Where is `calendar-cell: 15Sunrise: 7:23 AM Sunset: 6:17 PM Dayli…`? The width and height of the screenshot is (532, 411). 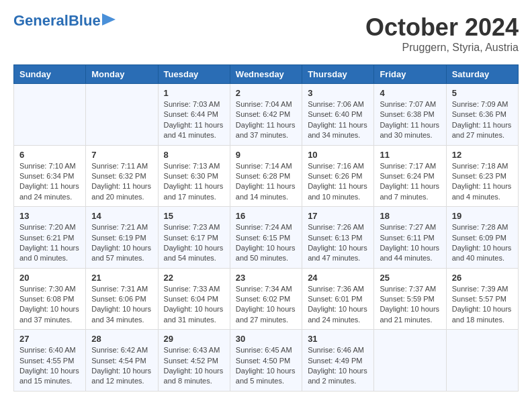 calendar-cell: 15Sunrise: 7:23 AM Sunset: 6:17 PM Dayli… is located at coordinates (193, 238).